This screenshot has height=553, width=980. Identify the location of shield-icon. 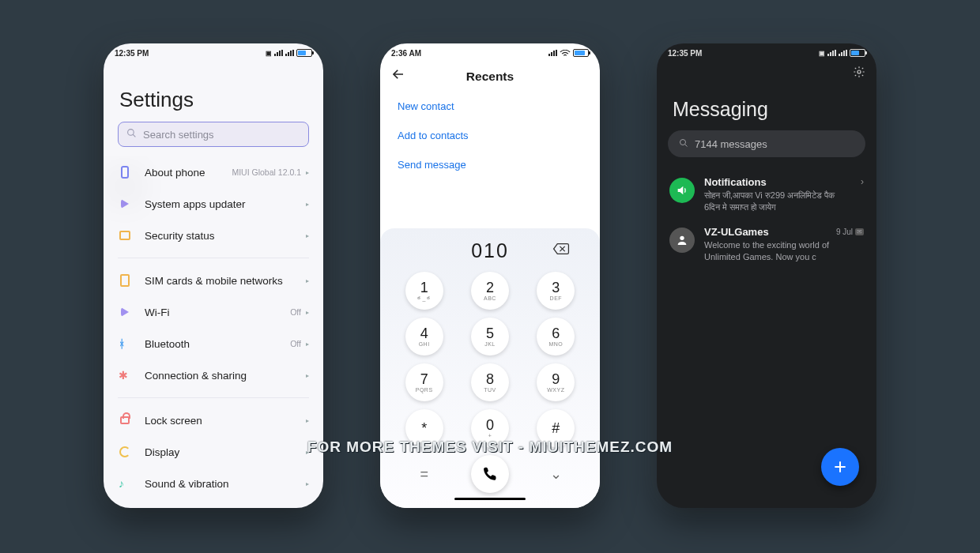
(125, 235).